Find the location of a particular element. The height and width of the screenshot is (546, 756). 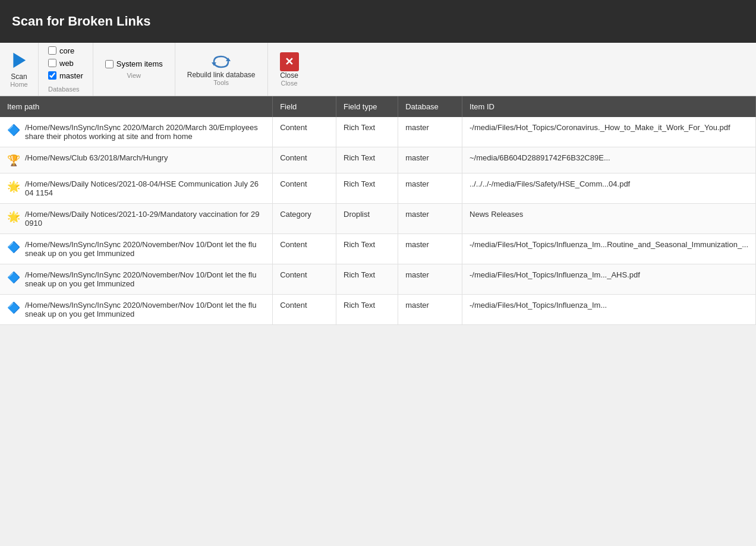

col-header-database: Database is located at coordinates (430, 107).